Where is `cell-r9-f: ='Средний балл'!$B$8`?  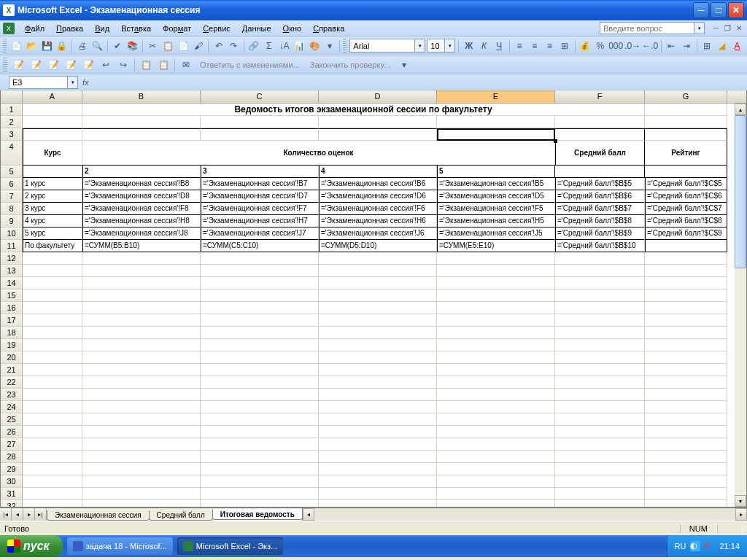
cell-r9-f: ='Средний балл'!$B$8 is located at coordinates (600, 222).